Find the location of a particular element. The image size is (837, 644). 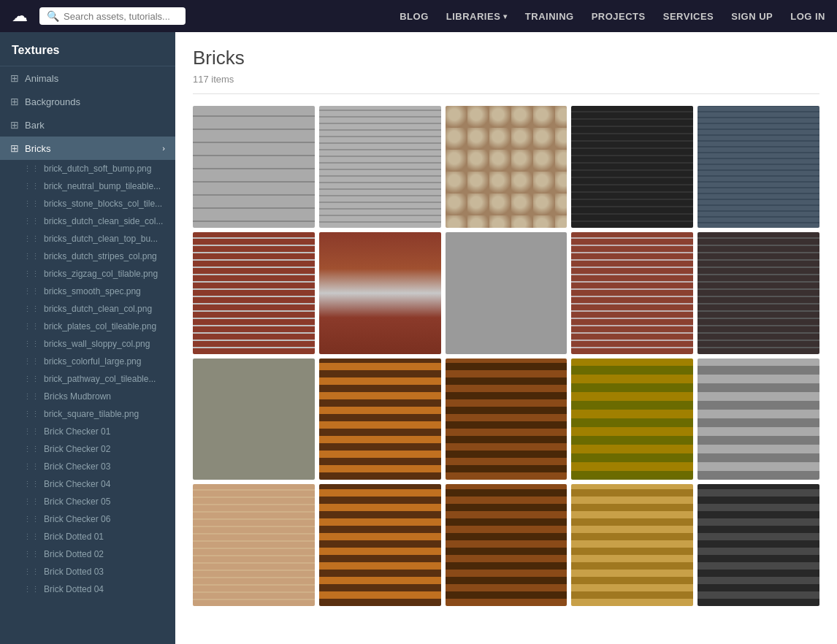

nav-libraries: LIBRARIES ▾ is located at coordinates (477, 16).